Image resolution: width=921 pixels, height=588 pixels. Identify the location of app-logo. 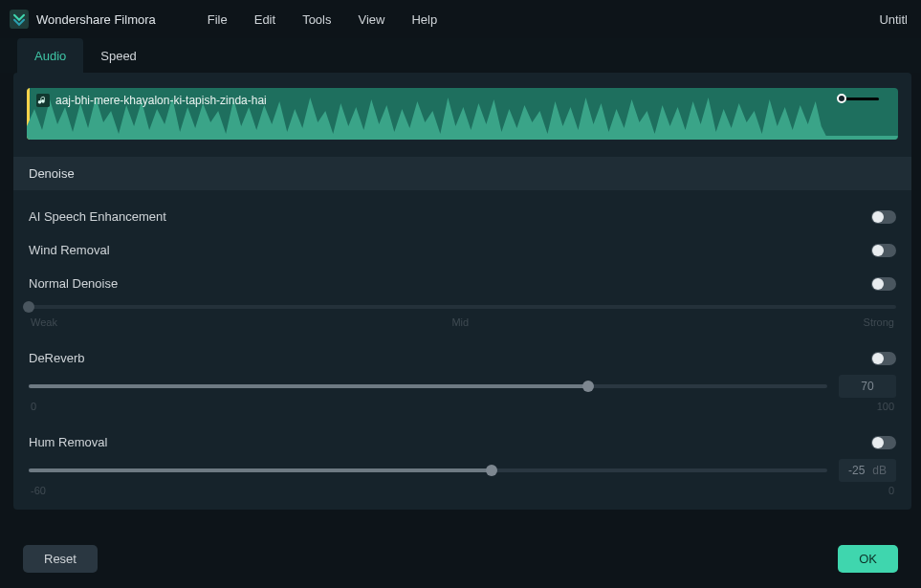
(19, 19).